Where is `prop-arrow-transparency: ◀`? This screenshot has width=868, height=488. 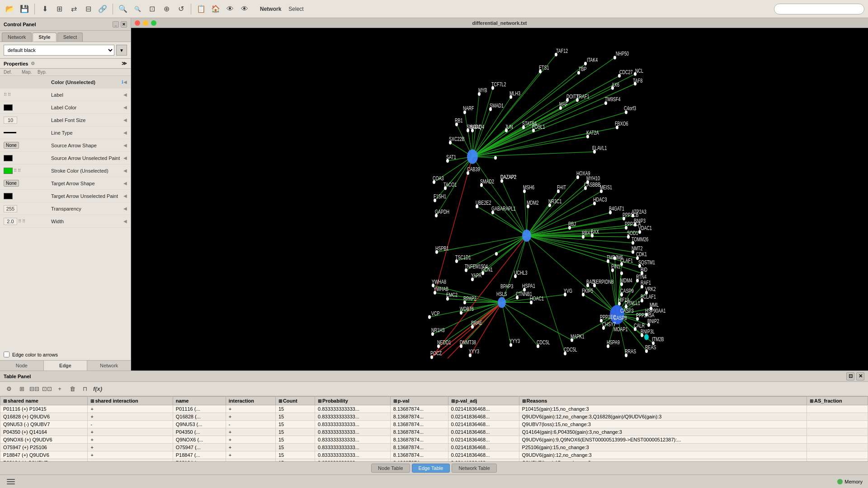 prop-arrow-transparency: ◀ is located at coordinates (125, 209).